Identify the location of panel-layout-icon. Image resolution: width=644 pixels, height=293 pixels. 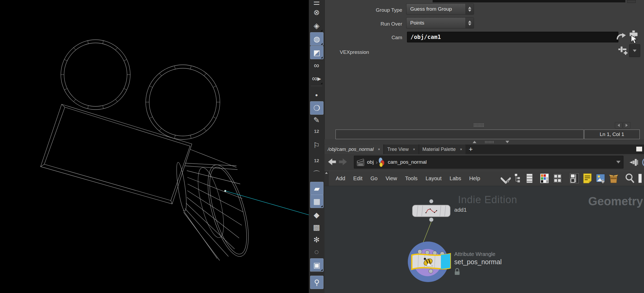
(574, 178).